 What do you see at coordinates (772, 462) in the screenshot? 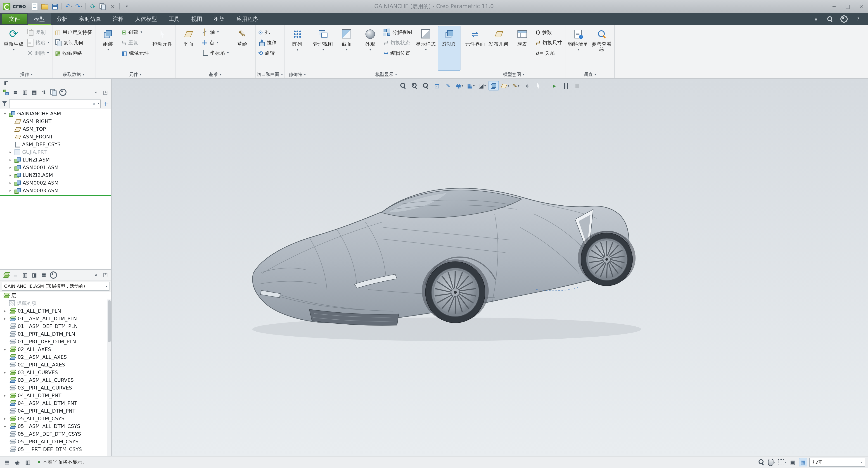
I see `select-mode-button: ▾` at bounding box center [772, 462].